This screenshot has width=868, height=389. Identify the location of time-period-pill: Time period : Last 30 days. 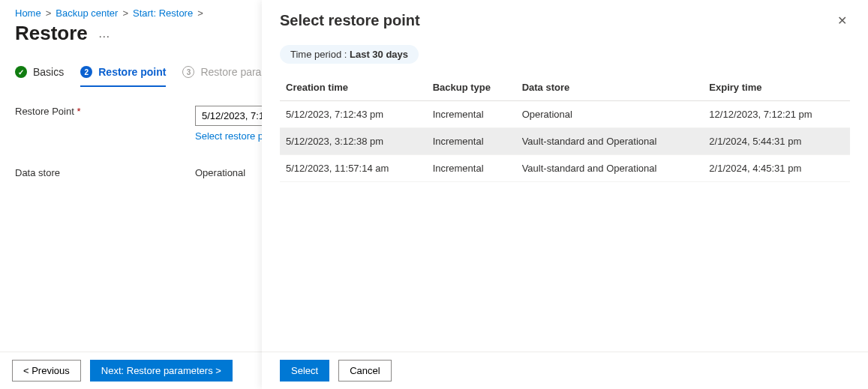
(350, 54).